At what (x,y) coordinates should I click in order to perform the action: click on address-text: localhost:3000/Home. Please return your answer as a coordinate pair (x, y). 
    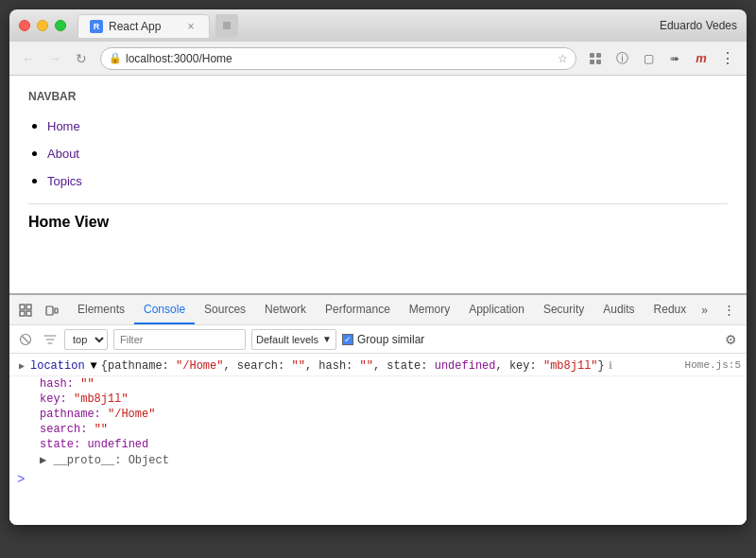
    Looking at the image, I should click on (340, 59).